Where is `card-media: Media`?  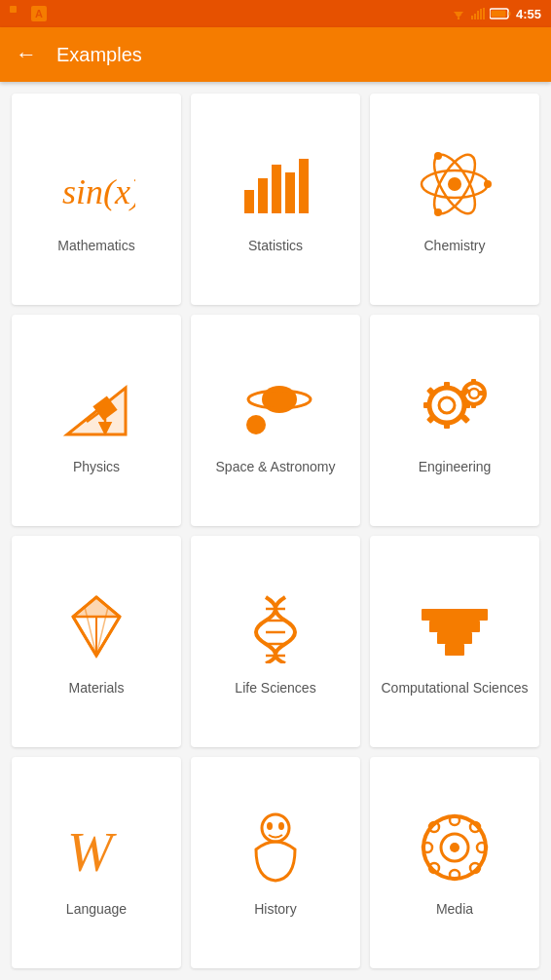
card-media: Media is located at coordinates (455, 863).